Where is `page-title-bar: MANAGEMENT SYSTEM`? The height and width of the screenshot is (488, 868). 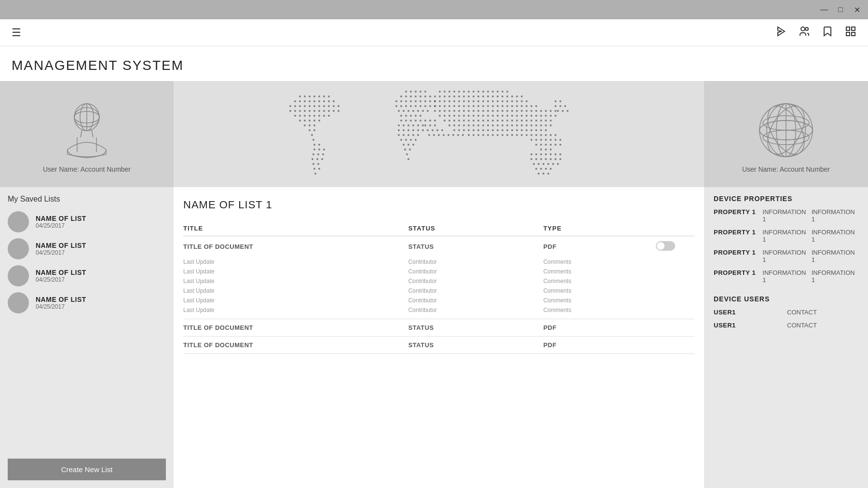
page-title-bar: MANAGEMENT SYSTEM is located at coordinates (434, 64).